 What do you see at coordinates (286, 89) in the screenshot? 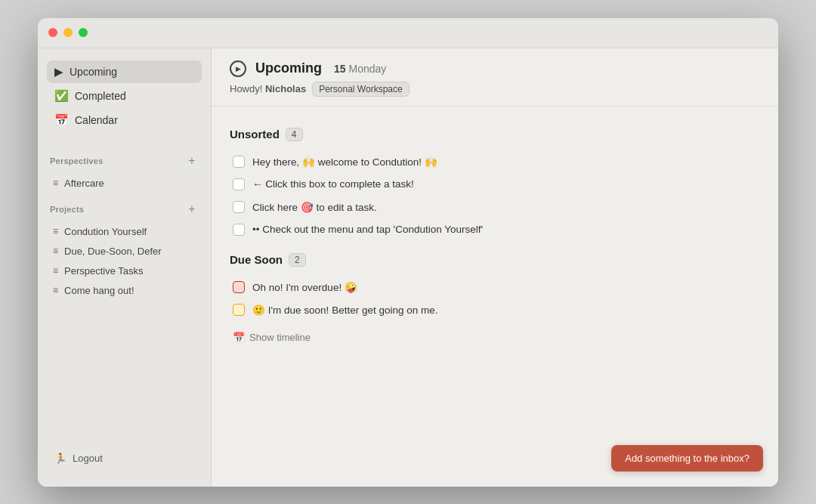
I see `username-bold: Nicholas` at bounding box center [286, 89].